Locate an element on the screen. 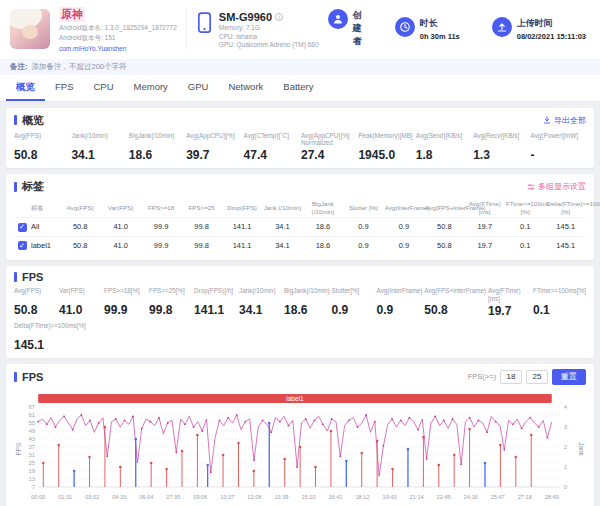 This screenshot has height=506, width=600. export-all-button: 导出全部 is located at coordinates (564, 120).